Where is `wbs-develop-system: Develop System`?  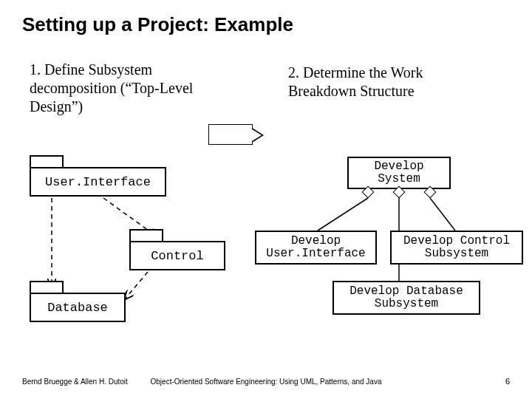
wbs-develop-system: Develop System is located at coordinates (399, 173).